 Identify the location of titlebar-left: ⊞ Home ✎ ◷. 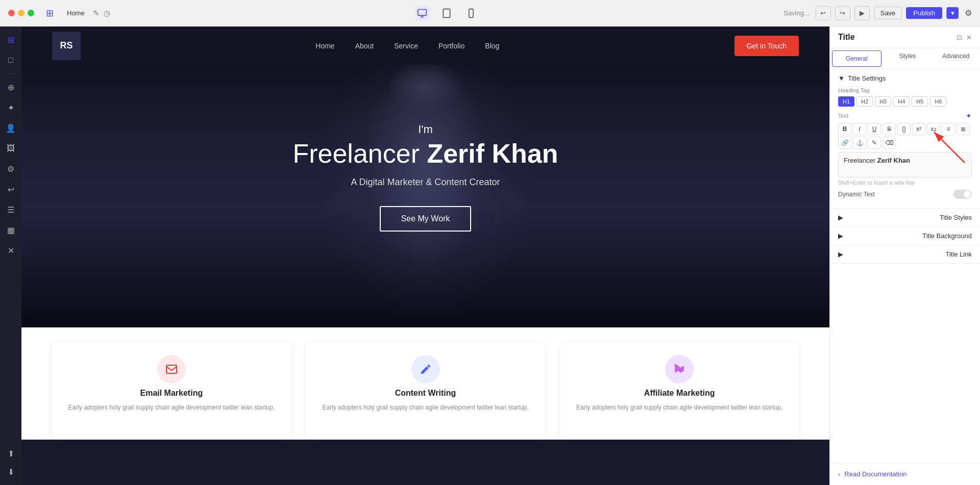
(76, 13).